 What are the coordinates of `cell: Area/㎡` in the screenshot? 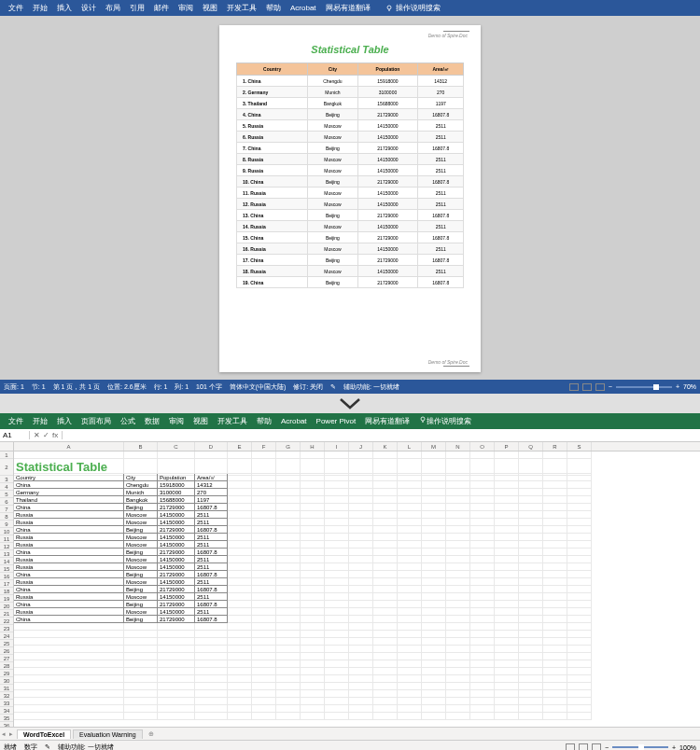 It's located at (211, 478).